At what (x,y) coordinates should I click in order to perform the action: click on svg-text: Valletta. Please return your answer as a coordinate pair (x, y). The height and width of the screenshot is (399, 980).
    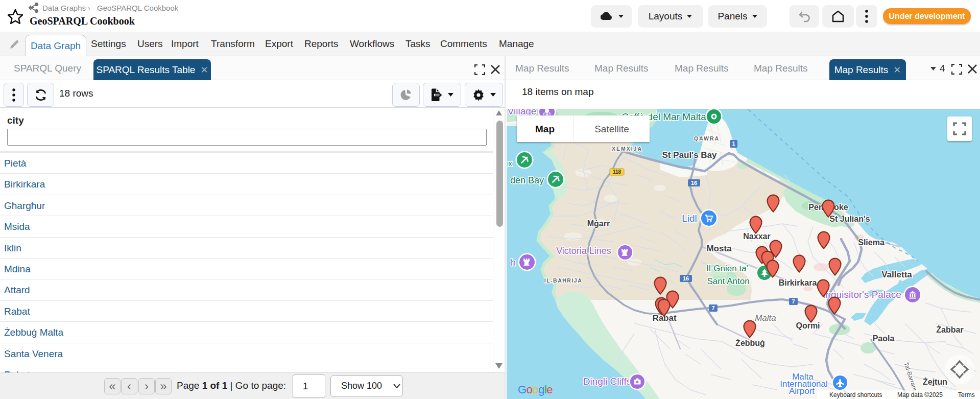
    Looking at the image, I should click on (897, 275).